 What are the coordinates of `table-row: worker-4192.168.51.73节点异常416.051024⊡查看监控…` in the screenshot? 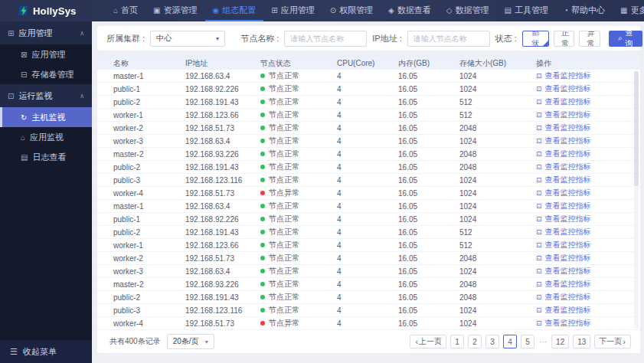 It's located at (369, 193).